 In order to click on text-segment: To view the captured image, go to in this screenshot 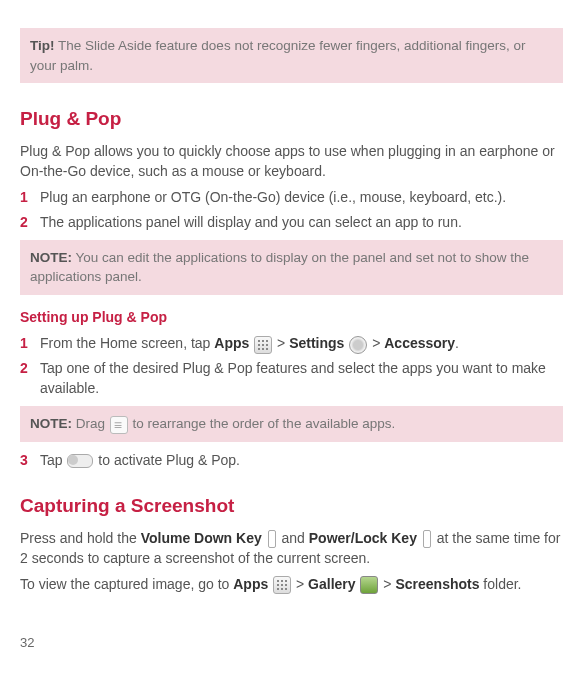, I will do `click(126, 584)`.